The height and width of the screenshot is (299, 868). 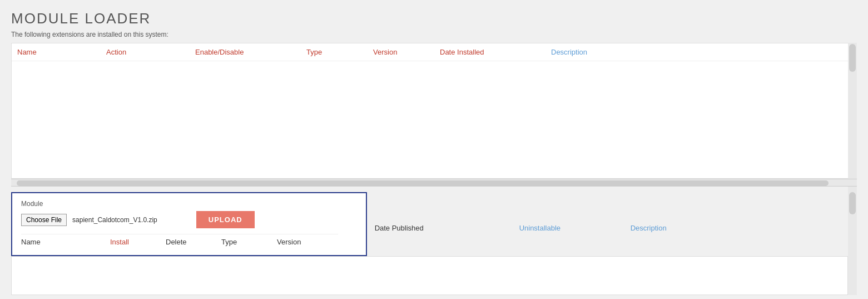 I want to click on pkg-col-header-install: Install, so click(x=138, y=242).